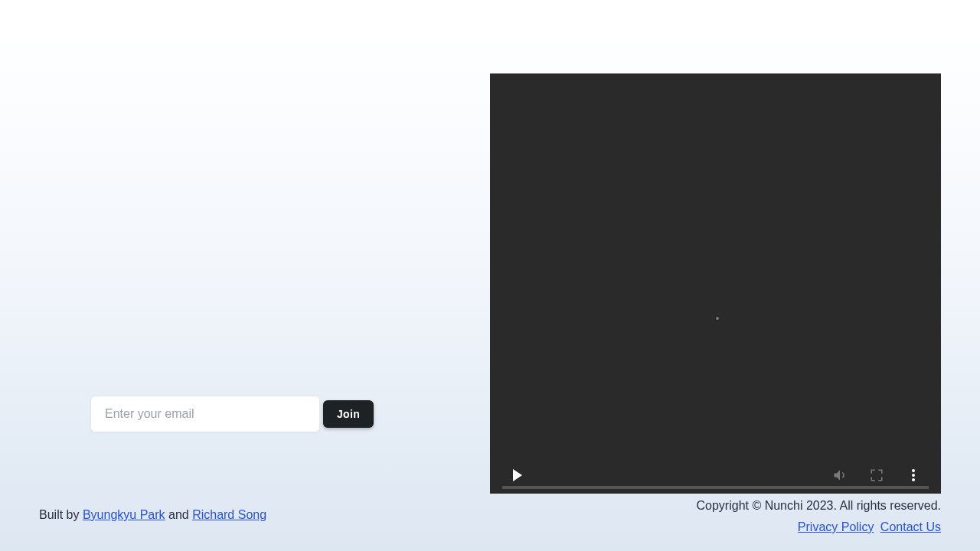 The image size is (980, 551). Describe the element at coordinates (715, 487) in the screenshot. I see `video-progress-bar` at that location.